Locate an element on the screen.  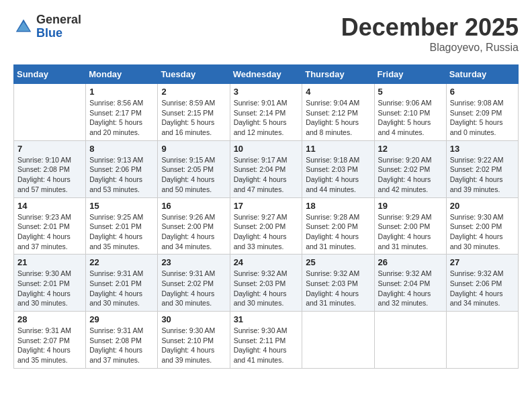
day-info: Sunrise: 9:13 AM Sunset: 2:06 PM Dayligh… is located at coordinates (122, 175).